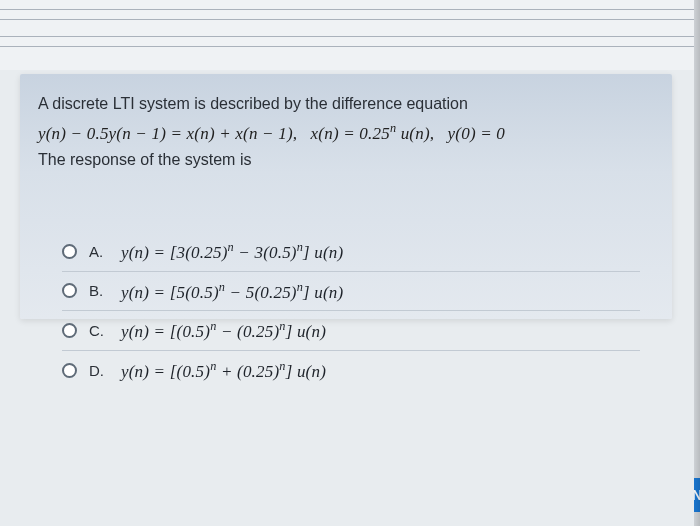 The image size is (700, 526). I want to click on page-edge-shadow, so click(697, 263).